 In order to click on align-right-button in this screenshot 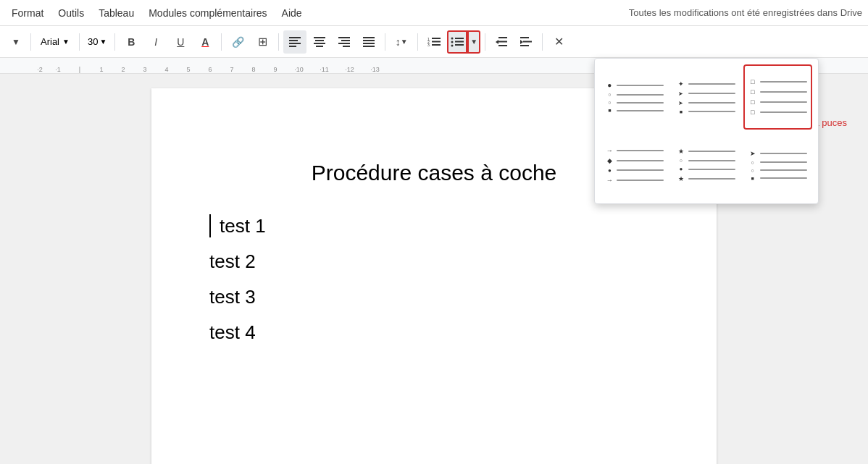, I will do `click(344, 42)`.